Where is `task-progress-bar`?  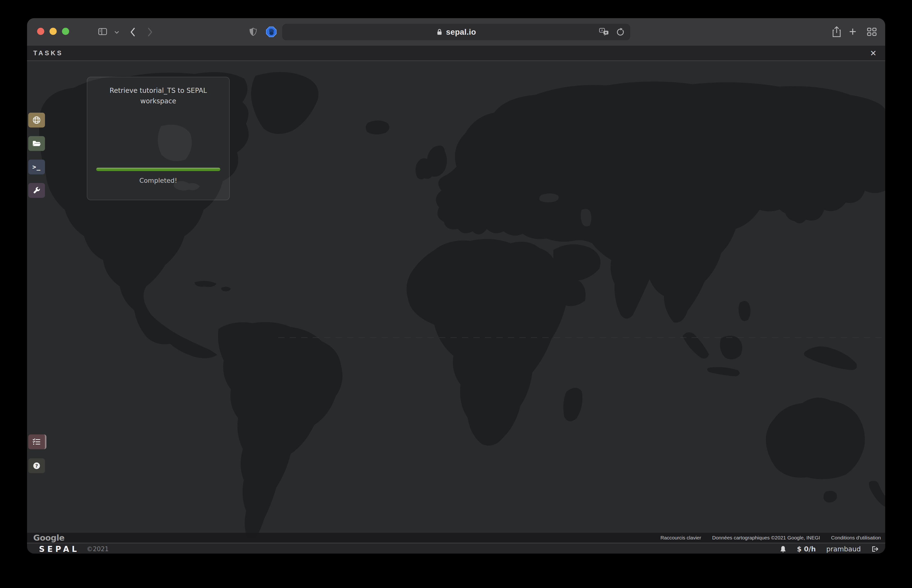 task-progress-bar is located at coordinates (158, 170).